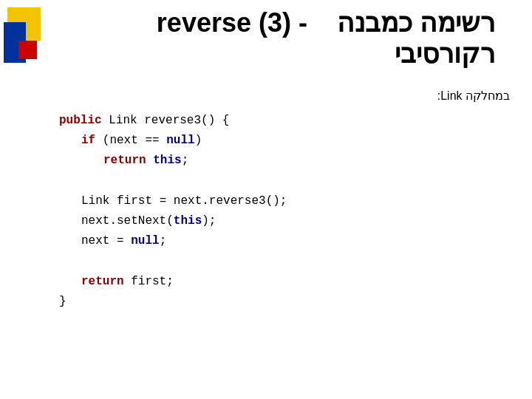  Describe the element at coordinates (125, 160) in the screenshot. I see `keyword-return-1: return` at that location.